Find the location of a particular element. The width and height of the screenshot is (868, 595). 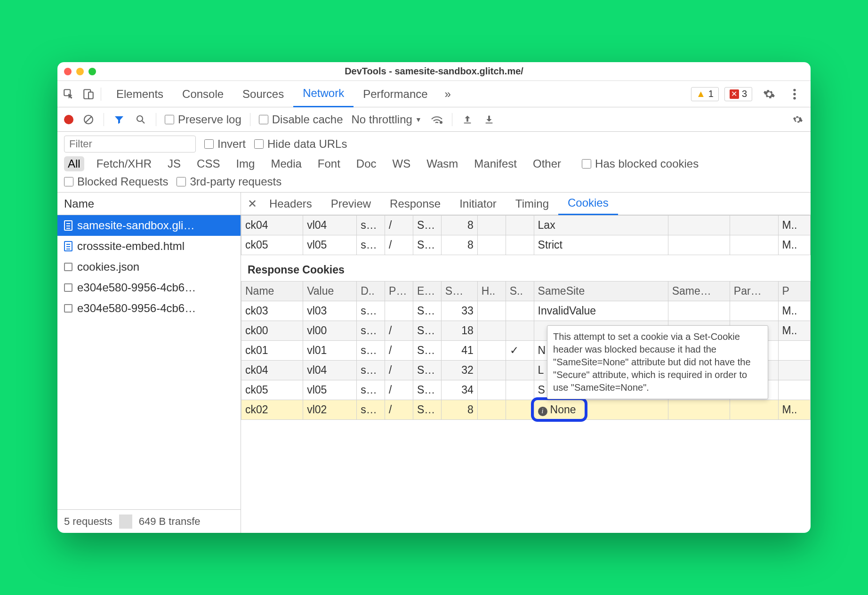

warnings-badge: ▲1 is located at coordinates (705, 94).